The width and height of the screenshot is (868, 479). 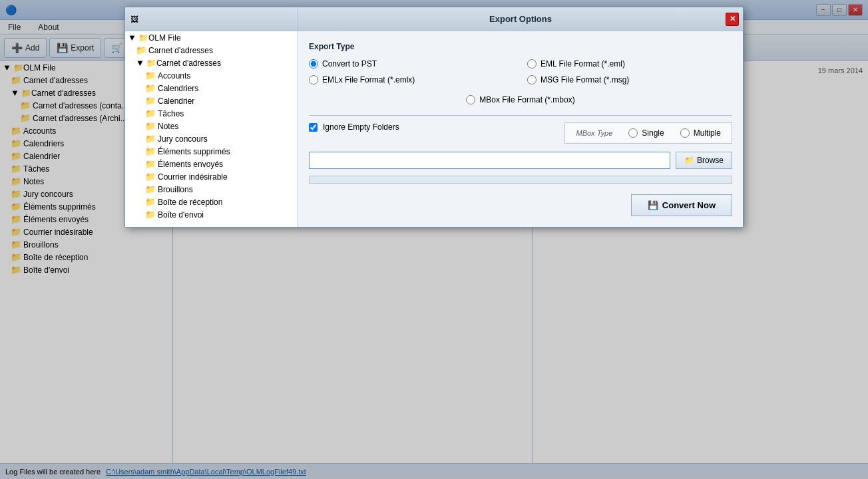 What do you see at coordinates (700, 133) in the screenshot?
I see `mbox-multiple-option: Multiple` at bounding box center [700, 133].